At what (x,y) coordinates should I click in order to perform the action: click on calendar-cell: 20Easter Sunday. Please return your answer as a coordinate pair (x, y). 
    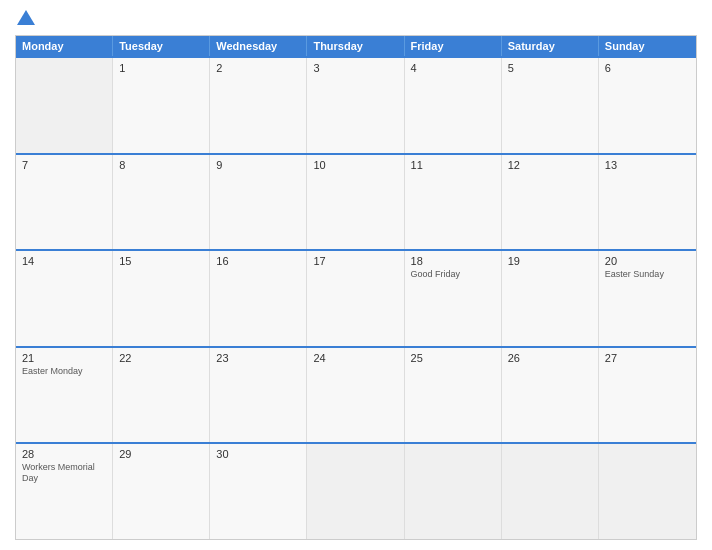
    Looking at the image, I should click on (648, 298).